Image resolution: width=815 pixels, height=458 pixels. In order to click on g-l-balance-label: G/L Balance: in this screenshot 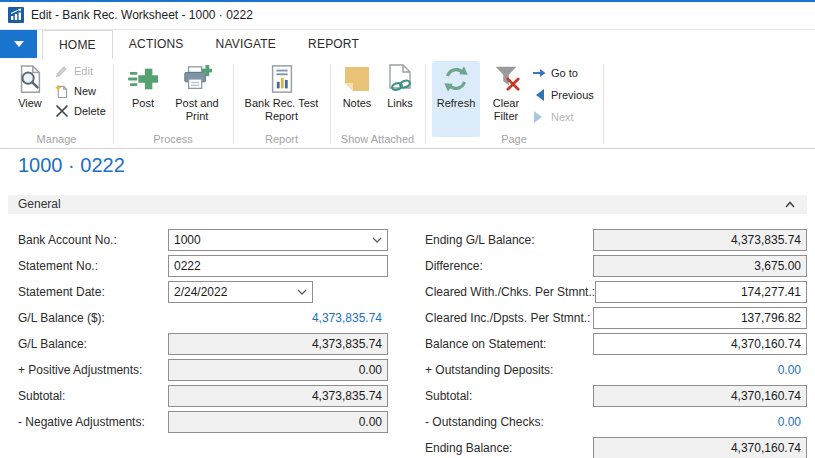, I will do `click(93, 344)`.